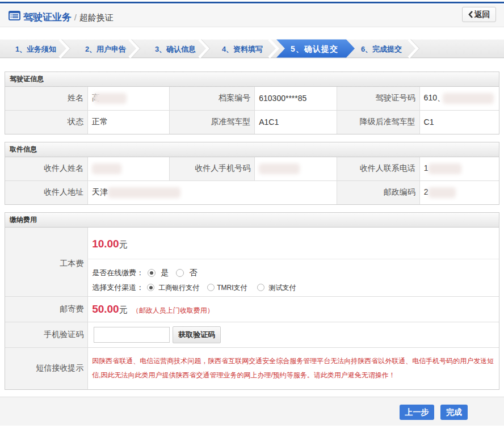 The height and width of the screenshot is (429, 504). Describe the element at coordinates (381, 49) in the screenshot. I see `svg-text: 6、完成提交` at that location.